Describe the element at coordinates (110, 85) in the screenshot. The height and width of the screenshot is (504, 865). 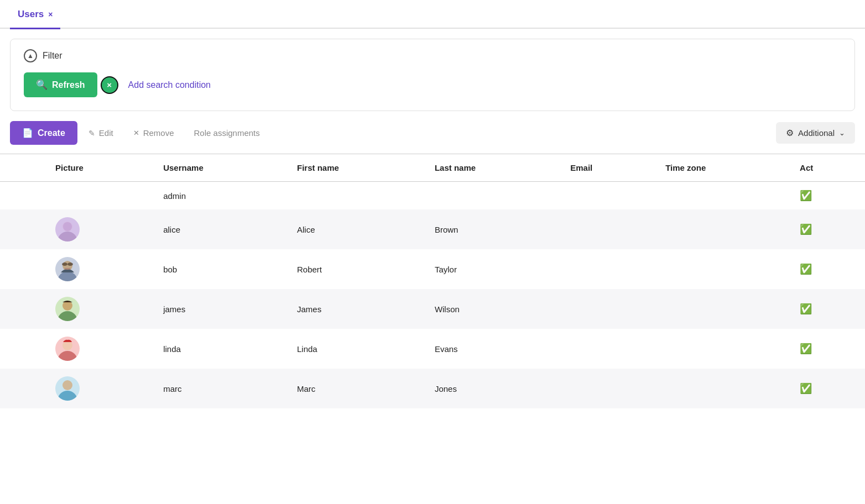
I see `close-icon: ×` at that location.